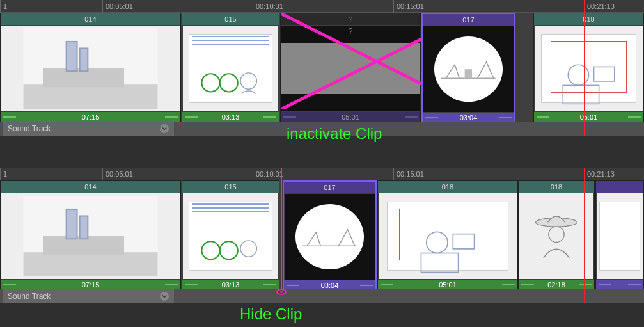  What do you see at coordinates (271, 314) in the screenshot?
I see `annotation-hide: Hide Clip` at bounding box center [271, 314].